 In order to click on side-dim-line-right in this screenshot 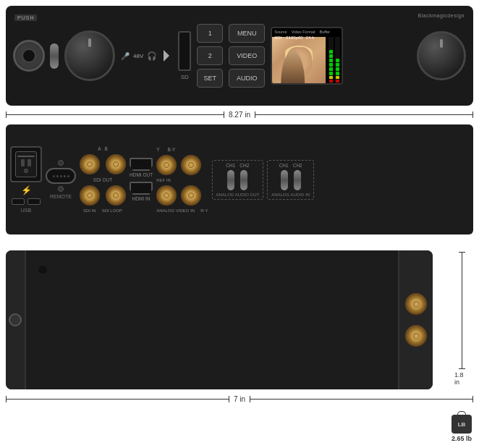, I will do `click(362, 400)`.